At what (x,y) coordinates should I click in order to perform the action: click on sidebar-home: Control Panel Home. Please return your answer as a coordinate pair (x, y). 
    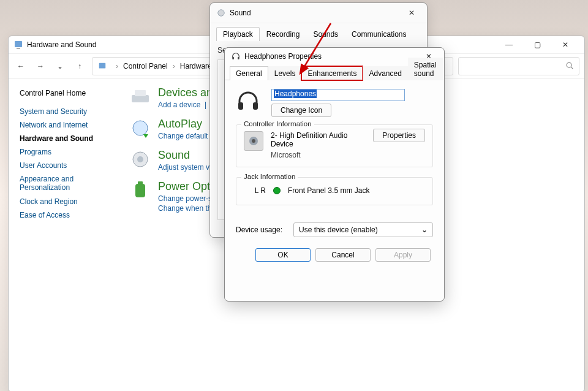
    Looking at the image, I should click on (72, 93).